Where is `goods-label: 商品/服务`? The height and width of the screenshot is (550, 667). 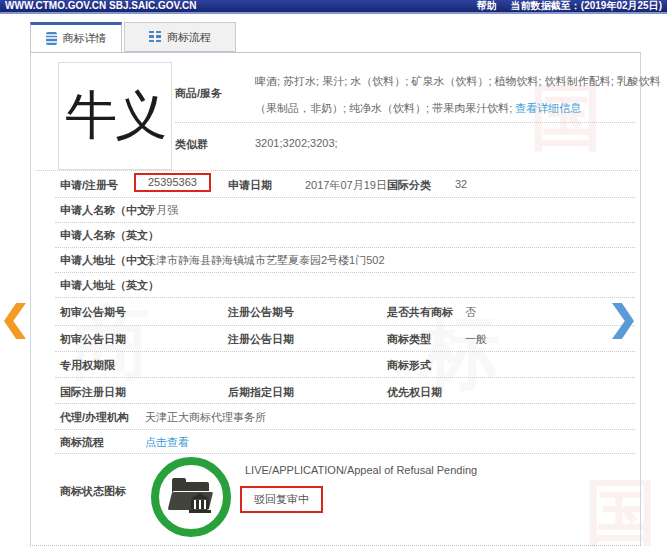
goods-label: 商品/服务 is located at coordinates (198, 94).